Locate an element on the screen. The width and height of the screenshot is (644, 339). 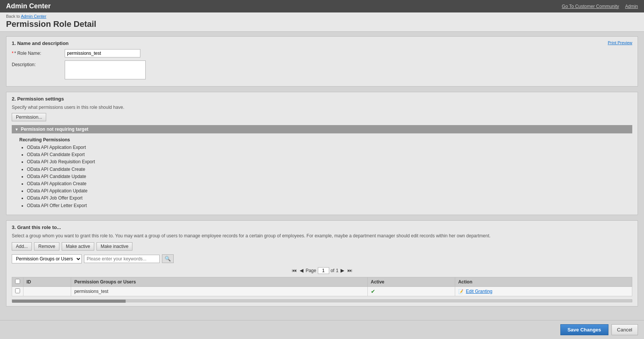
table-header-id: ID is located at coordinates (47, 282).